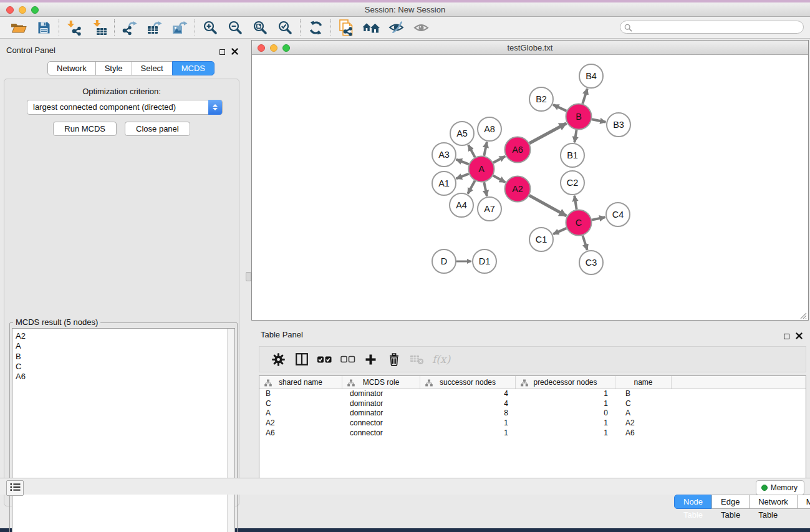 The width and height of the screenshot is (810, 532). I want to click on uncheck-pair-icon, so click(348, 359).